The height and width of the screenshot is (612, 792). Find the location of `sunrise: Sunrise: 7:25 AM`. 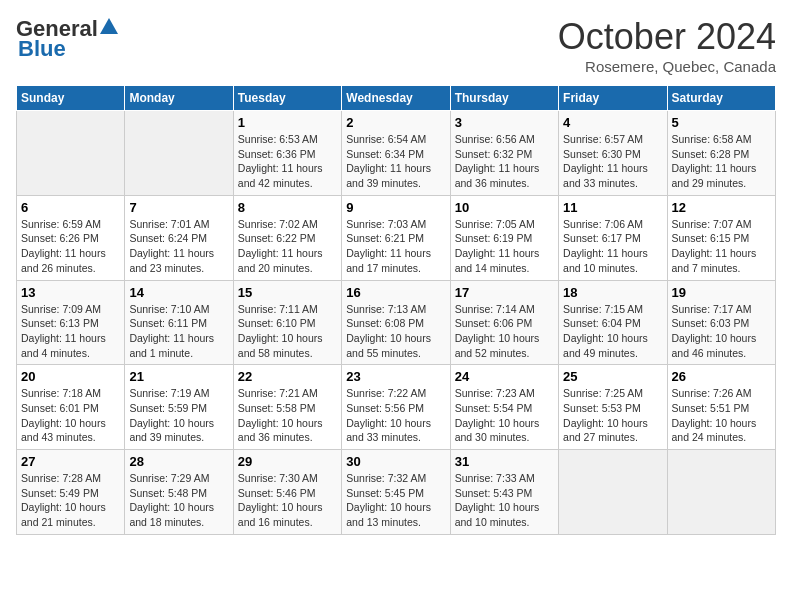

sunrise: Sunrise: 7:25 AM is located at coordinates (603, 393).